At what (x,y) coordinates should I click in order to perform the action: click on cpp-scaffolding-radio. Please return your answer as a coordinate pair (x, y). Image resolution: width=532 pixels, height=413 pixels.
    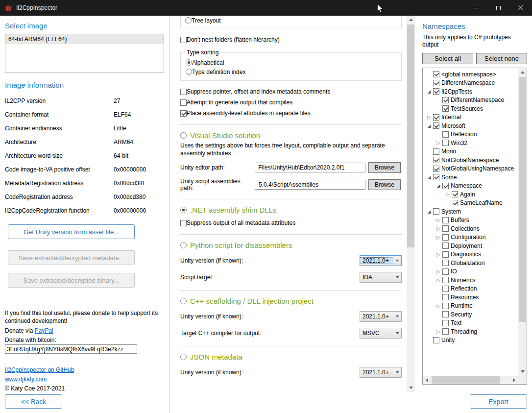
    Looking at the image, I should click on (183, 301).